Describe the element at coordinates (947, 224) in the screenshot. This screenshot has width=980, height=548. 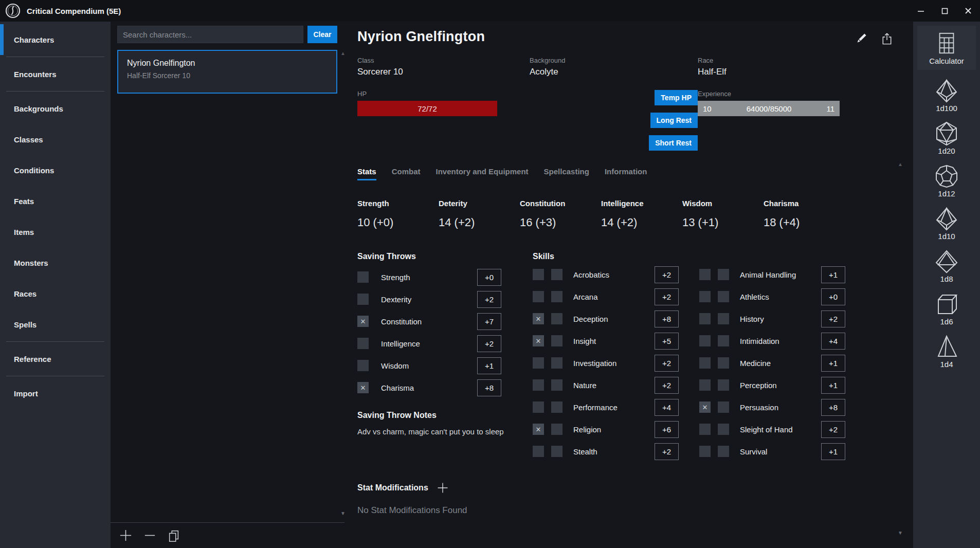
I see `roll-1d10-button: 1d10` at that location.